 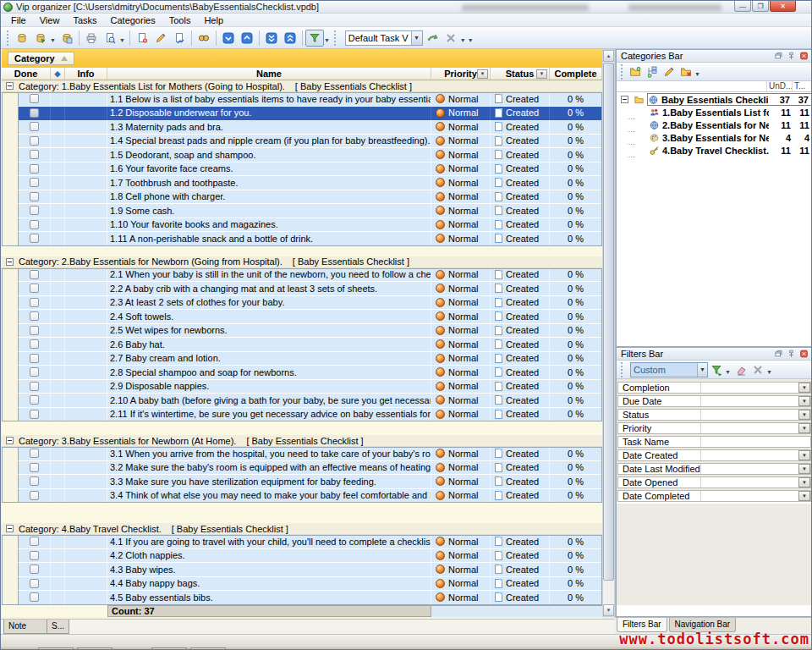 I want to click on group-by-category-chip: Category, so click(x=41, y=58).